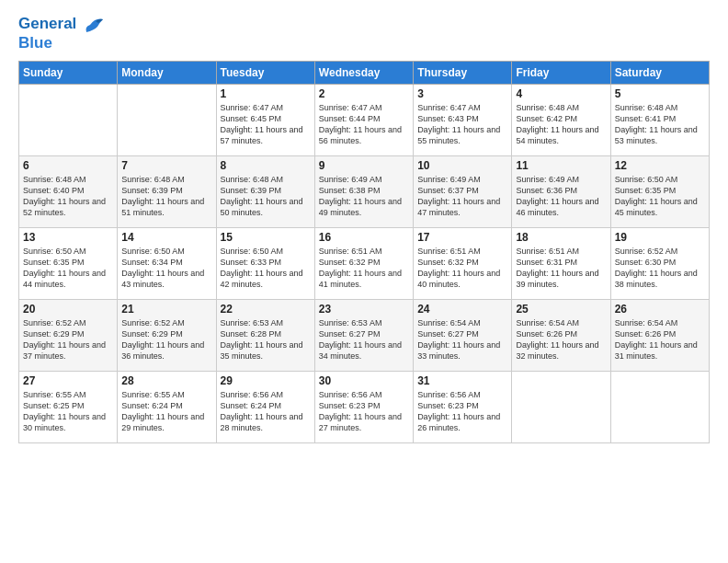 This screenshot has width=728, height=563. Describe the element at coordinates (364, 381) in the screenshot. I see `day-number: 30` at that location.